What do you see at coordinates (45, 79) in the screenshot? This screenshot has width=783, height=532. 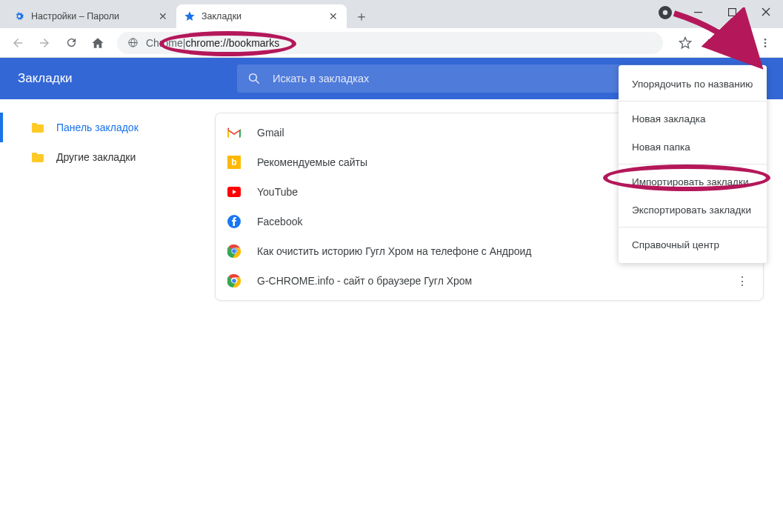 I see `page-title: Закладки` at bounding box center [45, 79].